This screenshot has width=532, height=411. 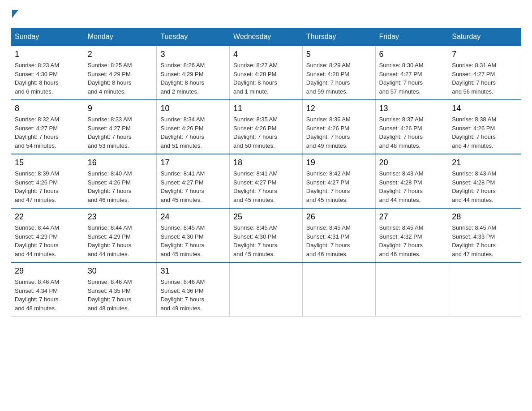 I want to click on page-header, so click(x=266, y=15).